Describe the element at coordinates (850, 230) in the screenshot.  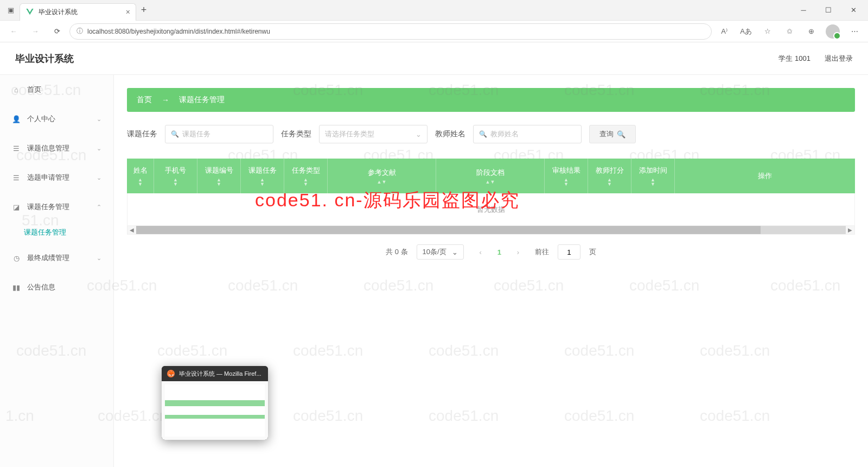
I see `scroll-right-icon: ▶` at that location.